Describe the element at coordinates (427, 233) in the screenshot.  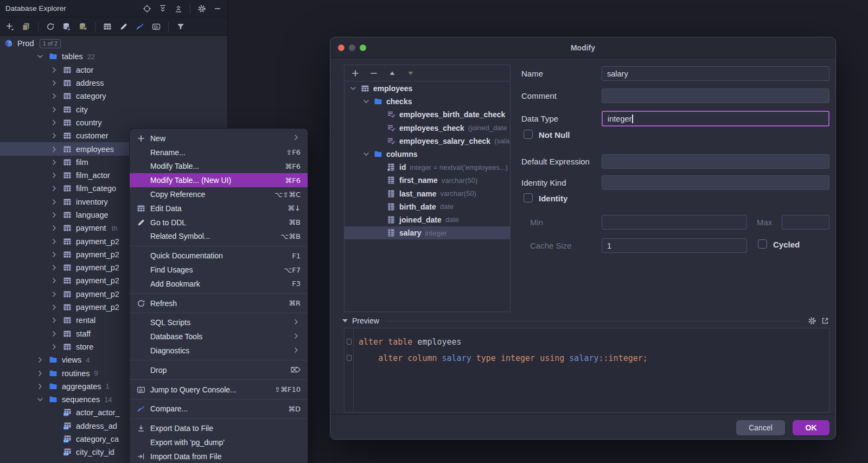
I see `object-tree-item-salary: salaryinteger` at that location.